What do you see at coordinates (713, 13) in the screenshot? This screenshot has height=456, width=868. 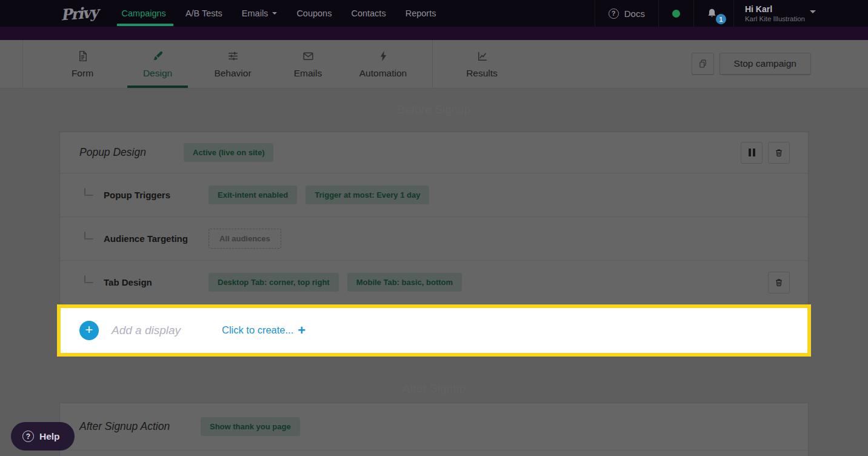 I see `notifications-button: 1` at bounding box center [713, 13].